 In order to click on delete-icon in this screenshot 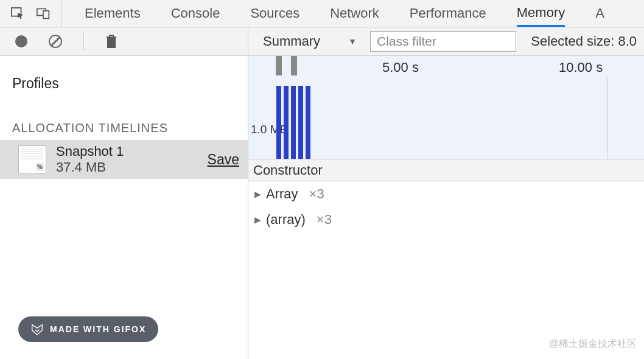, I will do `click(111, 41)`.